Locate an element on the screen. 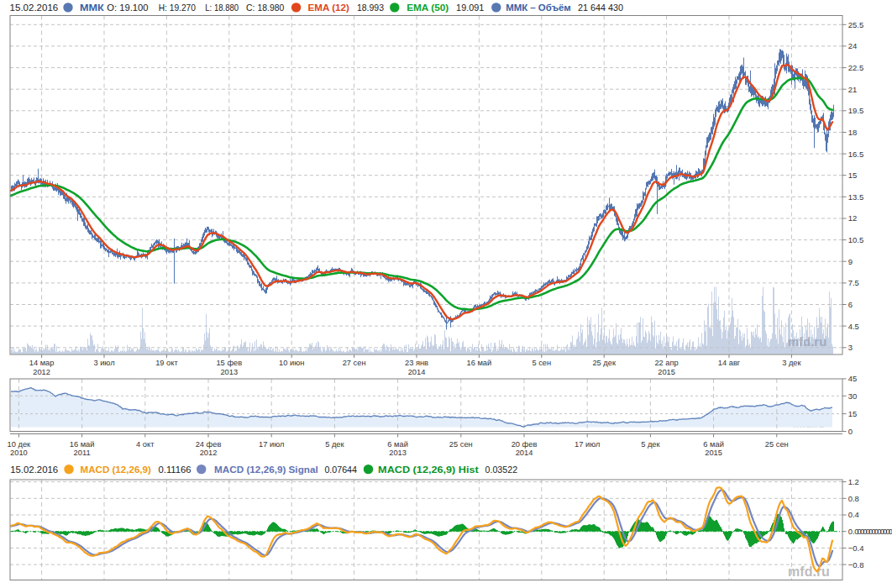 The image size is (892, 588). svg-text: 6 is located at coordinates (850, 304).